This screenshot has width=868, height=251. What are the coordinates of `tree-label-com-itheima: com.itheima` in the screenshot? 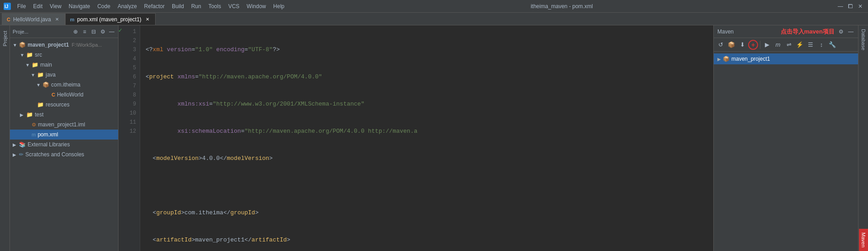 It's located at (66, 85).